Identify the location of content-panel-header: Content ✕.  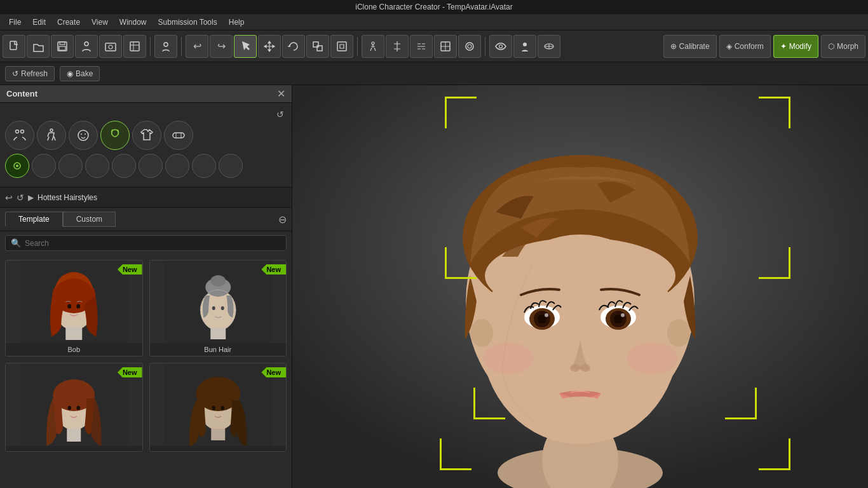
(146, 94).